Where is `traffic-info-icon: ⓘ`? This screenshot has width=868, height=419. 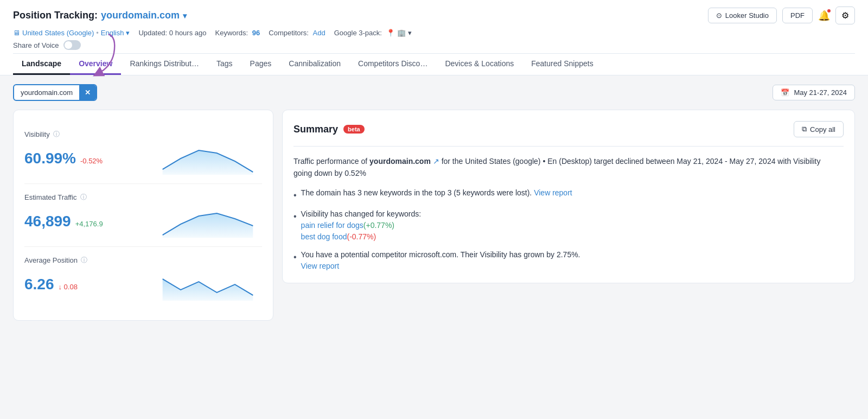
traffic-info-icon: ⓘ is located at coordinates (84, 198).